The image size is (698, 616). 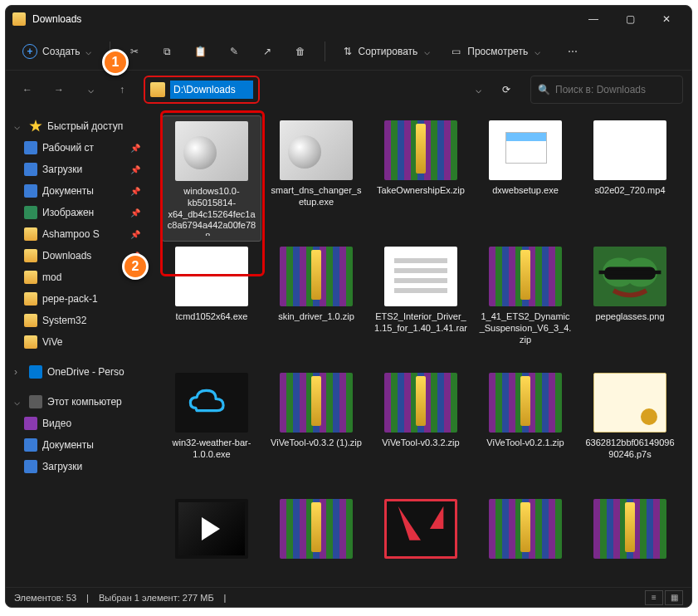 What do you see at coordinates (267, 51) in the screenshot?
I see `share-button: ↗` at bounding box center [267, 51].